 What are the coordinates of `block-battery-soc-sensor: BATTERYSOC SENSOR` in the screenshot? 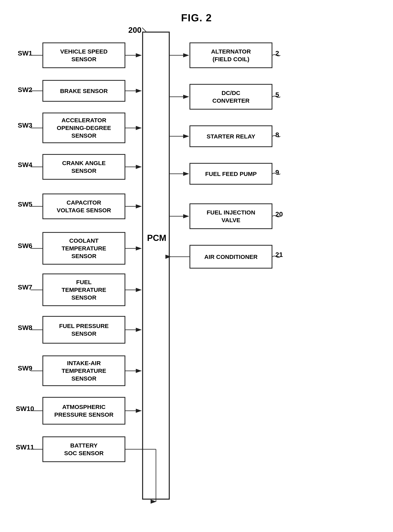 It's located at (84, 449).